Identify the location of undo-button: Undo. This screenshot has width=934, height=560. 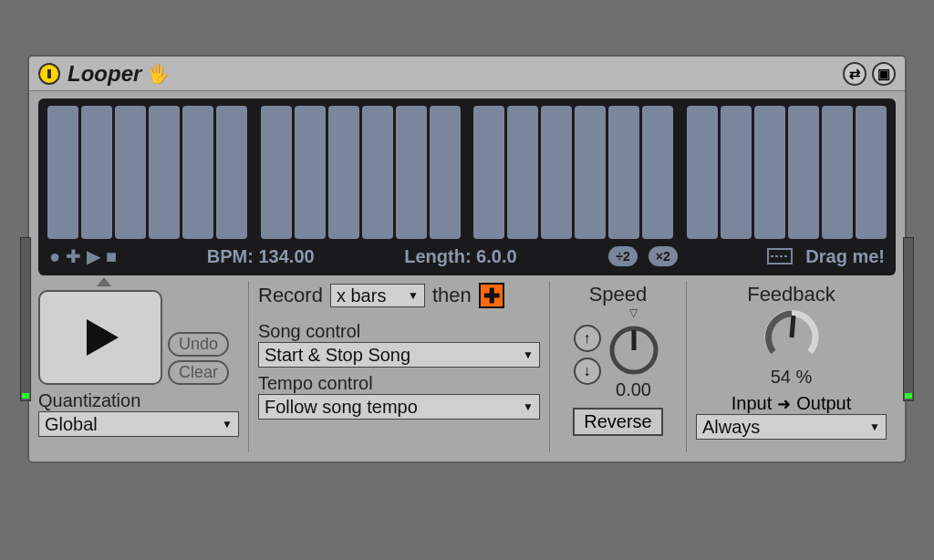
(199, 345).